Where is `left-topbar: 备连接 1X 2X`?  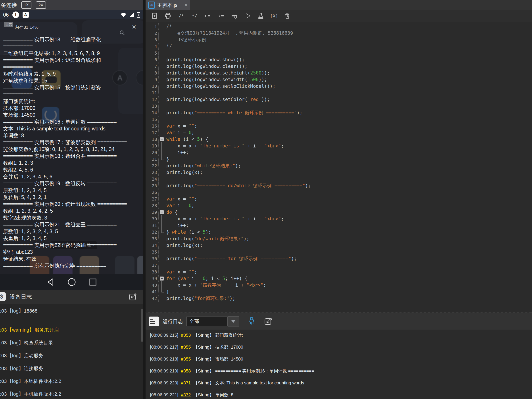
left-topbar: 备连接 1X 2X is located at coordinates (72, 5).